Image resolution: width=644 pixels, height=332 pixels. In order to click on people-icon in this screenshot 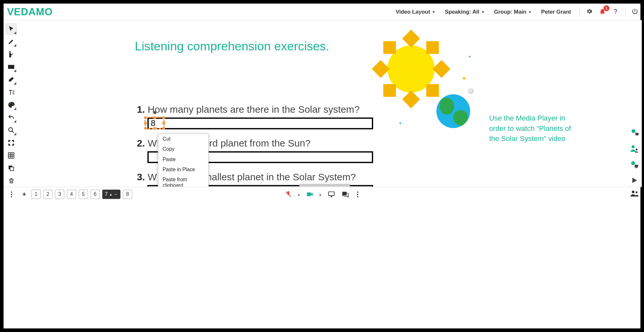, I will do `click(635, 194)`.